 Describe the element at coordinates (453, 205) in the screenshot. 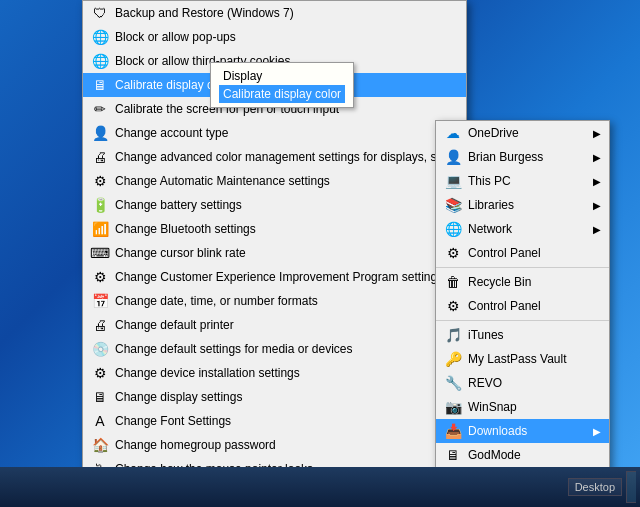

I see `right-menu-item-icon: 📚` at that location.